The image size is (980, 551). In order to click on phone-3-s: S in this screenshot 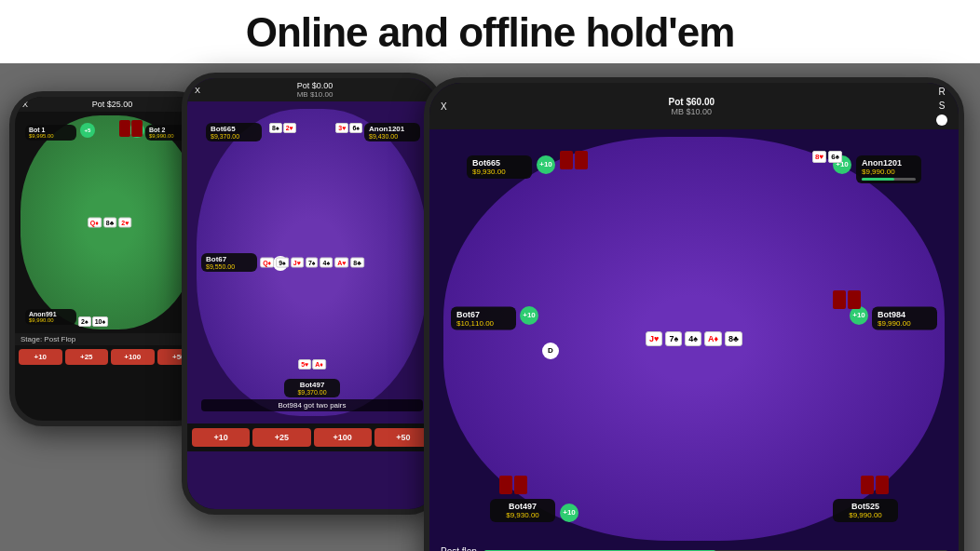, I will do `click(943, 106)`.